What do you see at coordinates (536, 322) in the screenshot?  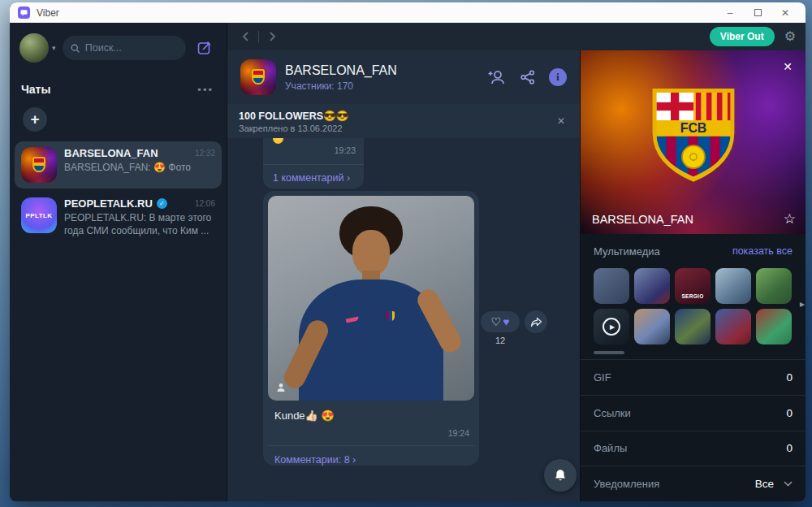 I see `forward-icon` at bounding box center [536, 322].